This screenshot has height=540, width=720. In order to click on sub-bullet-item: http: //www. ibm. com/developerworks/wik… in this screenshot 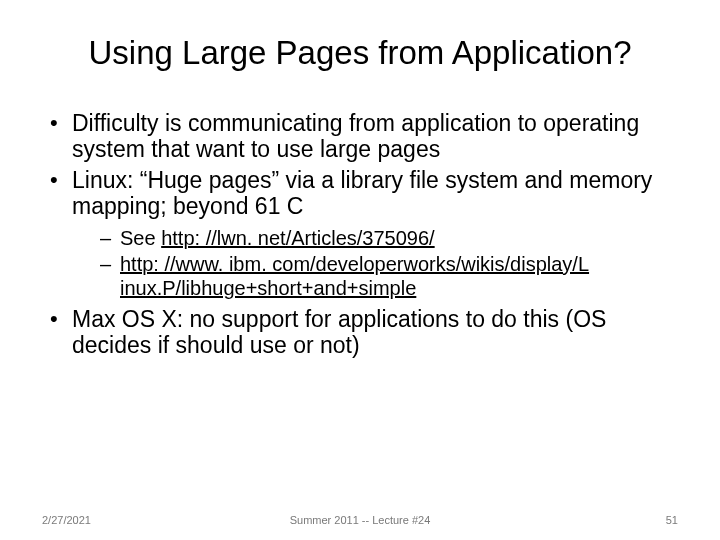, I will do `click(387, 276)`.